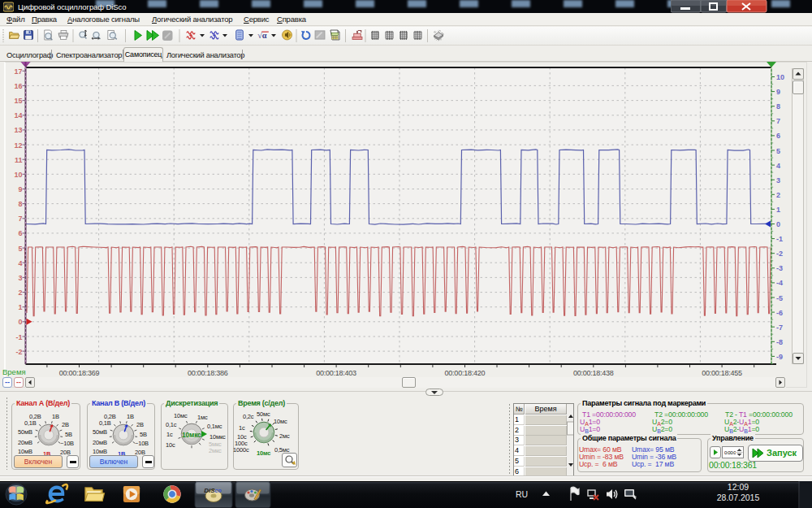 This screenshot has width=812, height=508. I want to click on svg-text: 17, so click(18, 72).